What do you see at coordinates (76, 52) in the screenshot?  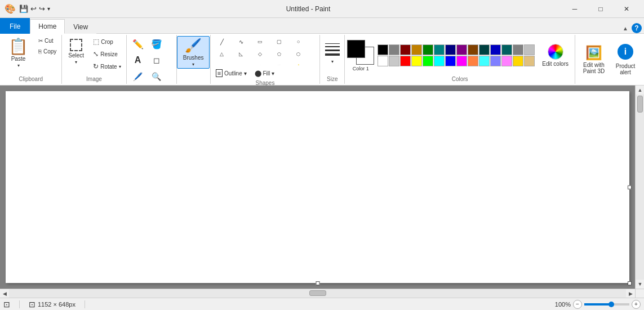 I see `select-button: Select ▾` at bounding box center [76, 52].